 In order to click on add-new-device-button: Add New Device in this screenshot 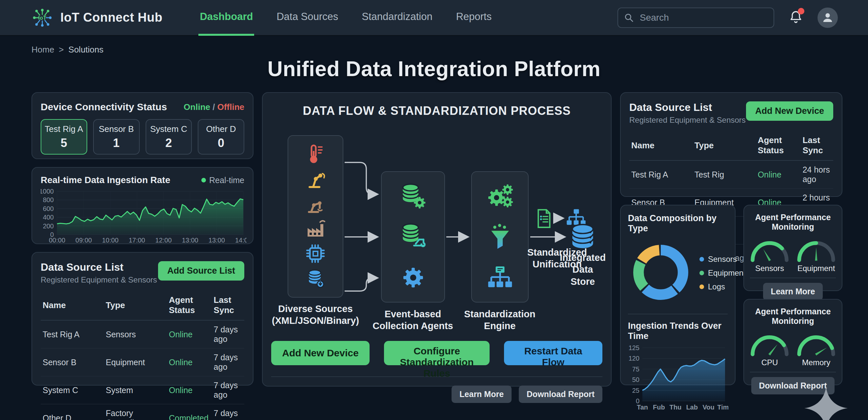, I will do `click(320, 353)`.